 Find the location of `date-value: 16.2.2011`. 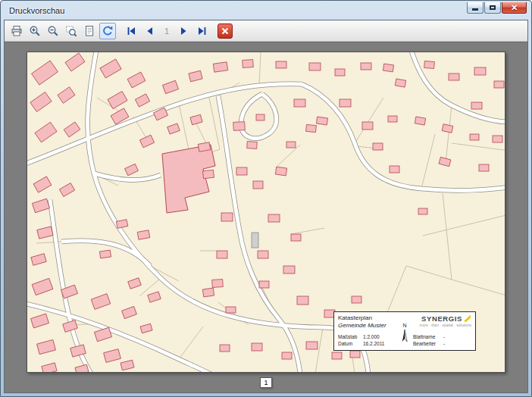

date-value: 16.2.2011 is located at coordinates (380, 344).